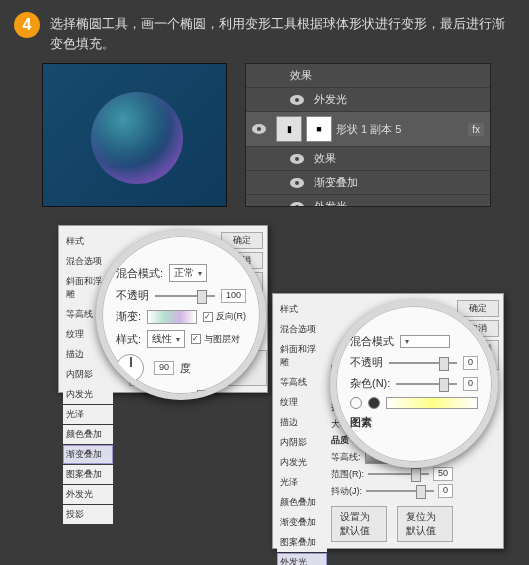 The height and width of the screenshot is (565, 529). I want to click on style-sidebar-item: 描边, so click(302, 422).